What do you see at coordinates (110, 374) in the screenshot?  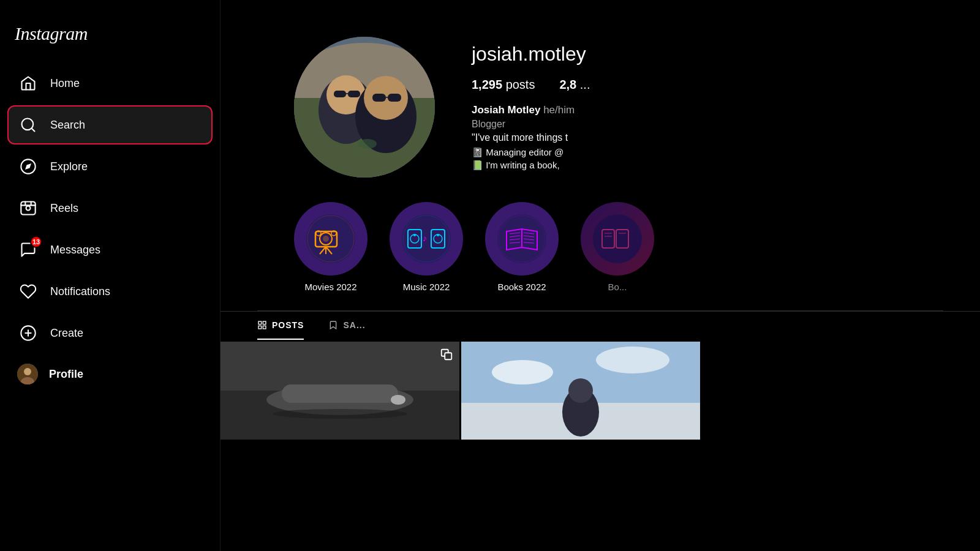 I see `sidebar-item-profile: Profile` at bounding box center [110, 374].